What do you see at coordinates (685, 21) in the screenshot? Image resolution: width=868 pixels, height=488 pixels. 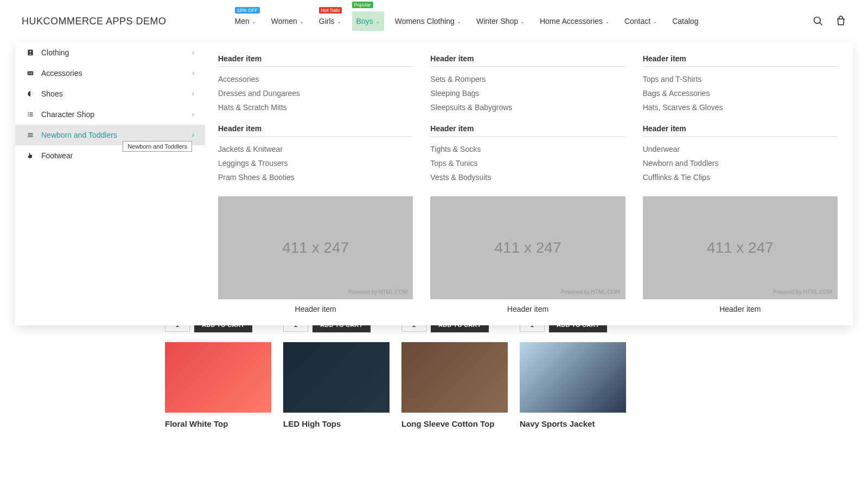 I see `nav-item-catalog: Catalog` at bounding box center [685, 21].